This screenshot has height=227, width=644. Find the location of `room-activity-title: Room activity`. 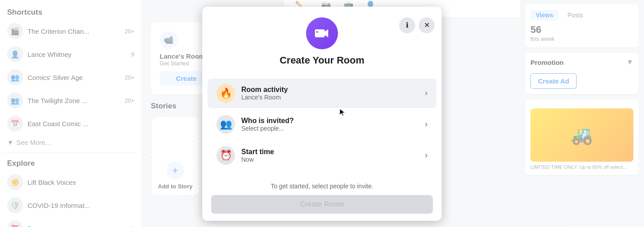

room-activity-title: Room activity is located at coordinates (330, 90).